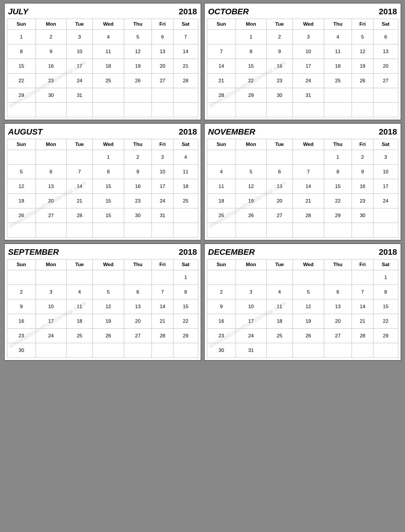 The height and width of the screenshot is (532, 405). Describe the element at coordinates (51, 336) in the screenshot. I see `day-cell: 24` at that location.